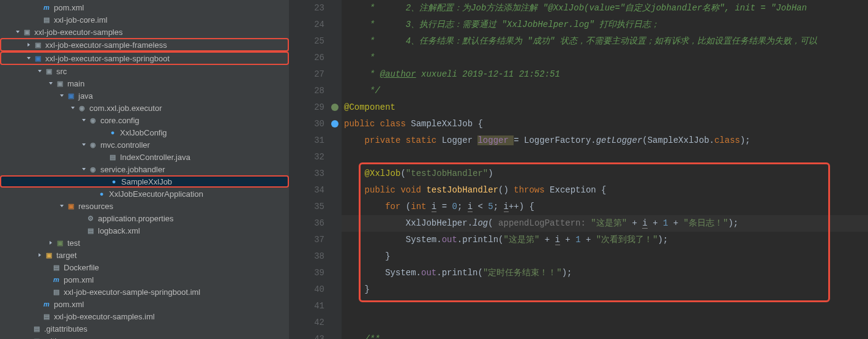  What do you see at coordinates (144, 96) in the screenshot?
I see `tree-item: ▣java` at bounding box center [144, 96].